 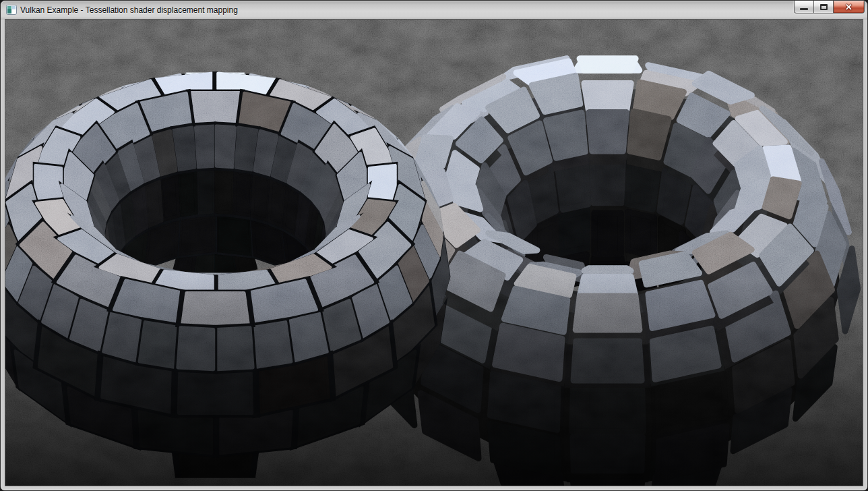 I want to click on maximize-button, so click(x=824, y=7).